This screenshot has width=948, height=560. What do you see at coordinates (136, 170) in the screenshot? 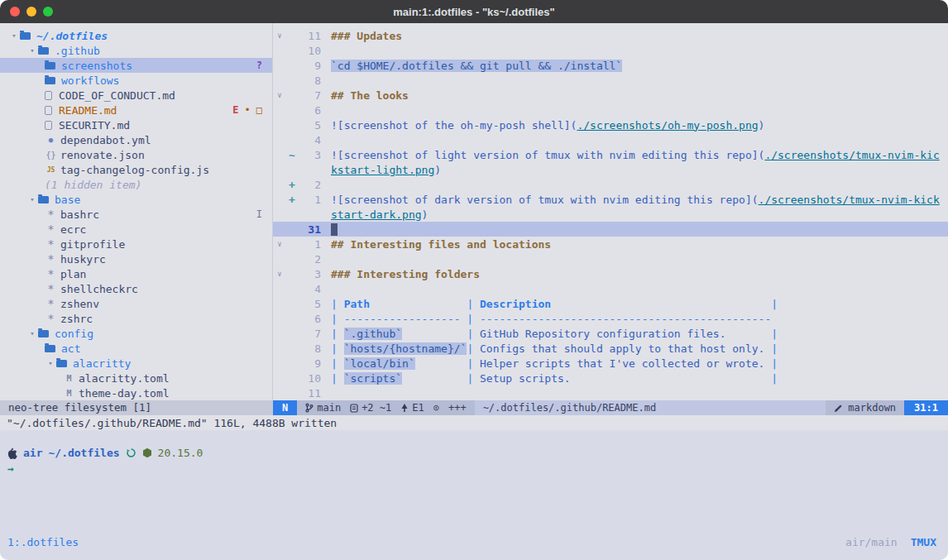
I see `tree-item-tag-changelog-config-js: JStag-changelog-config.js` at bounding box center [136, 170].